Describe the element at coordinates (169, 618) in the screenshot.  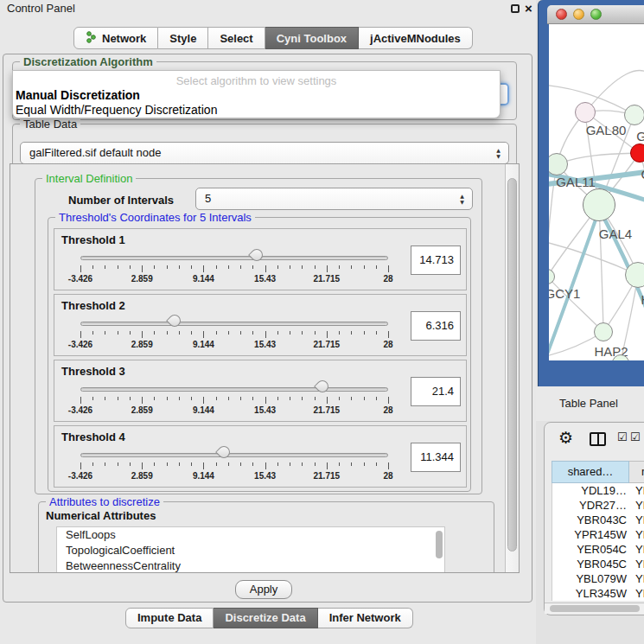
I see `tab-impute-data: Impute Data` at that location.